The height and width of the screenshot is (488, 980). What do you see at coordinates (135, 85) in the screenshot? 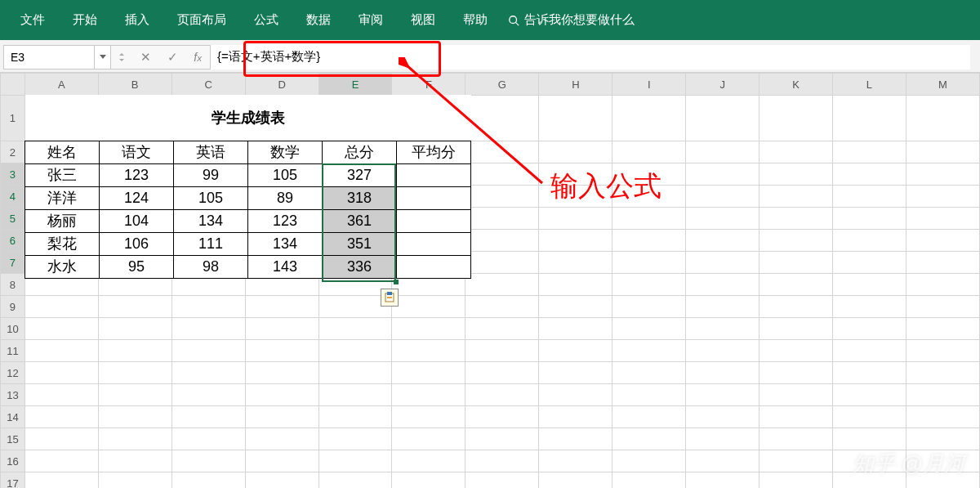
I see `column-header: B` at bounding box center [135, 85].